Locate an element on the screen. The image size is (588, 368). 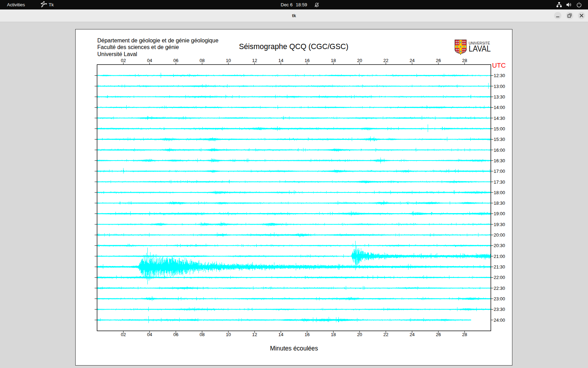
svg-text: 21:00 is located at coordinates (500, 257).